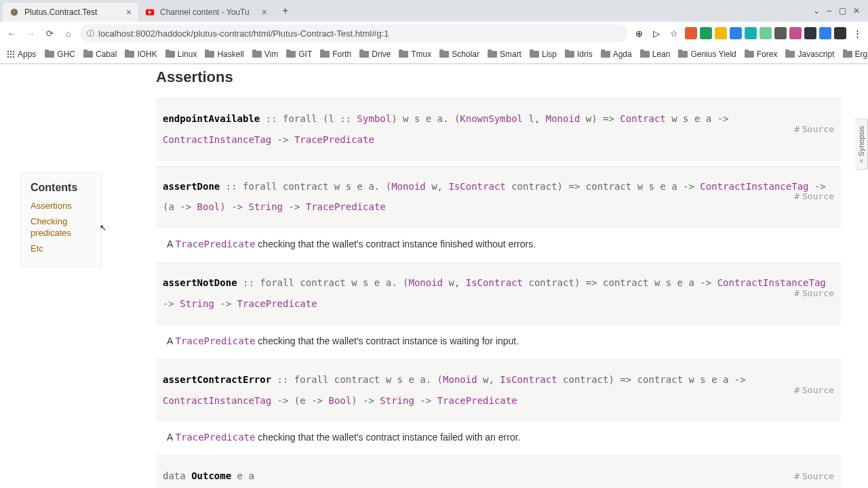  Describe the element at coordinates (61, 188) in the screenshot. I see `sidebar-title: Contents` at that location.